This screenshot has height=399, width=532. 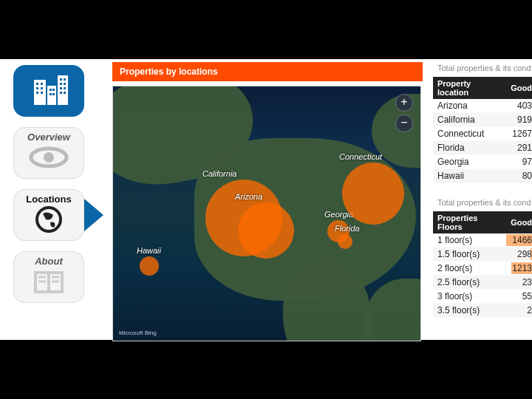 I want to click on cell-floors: 3 floor(s), so click(x=470, y=297).